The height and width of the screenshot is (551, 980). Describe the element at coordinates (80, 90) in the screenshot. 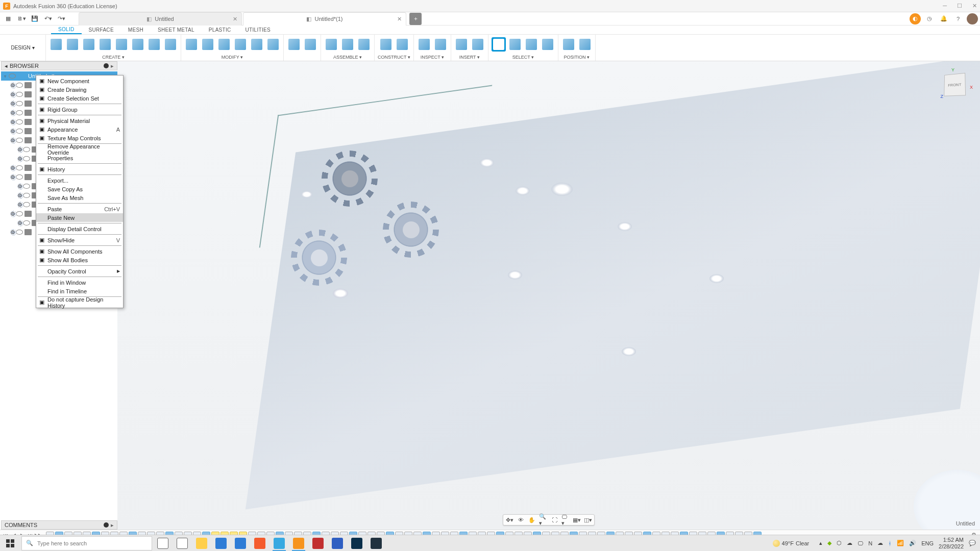

I see `menu-item-create-drawing: ▣Create Drawing` at that location.